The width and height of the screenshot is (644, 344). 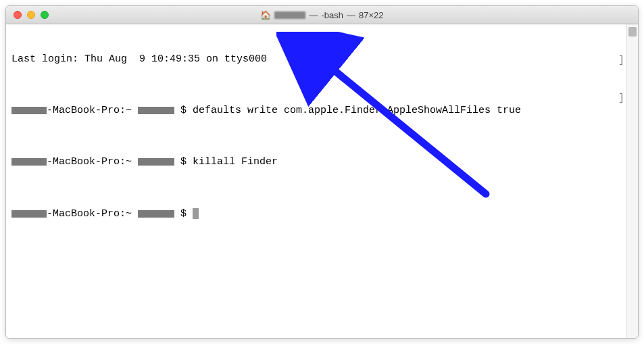 I want to click on title-sep1: —, so click(x=314, y=15).